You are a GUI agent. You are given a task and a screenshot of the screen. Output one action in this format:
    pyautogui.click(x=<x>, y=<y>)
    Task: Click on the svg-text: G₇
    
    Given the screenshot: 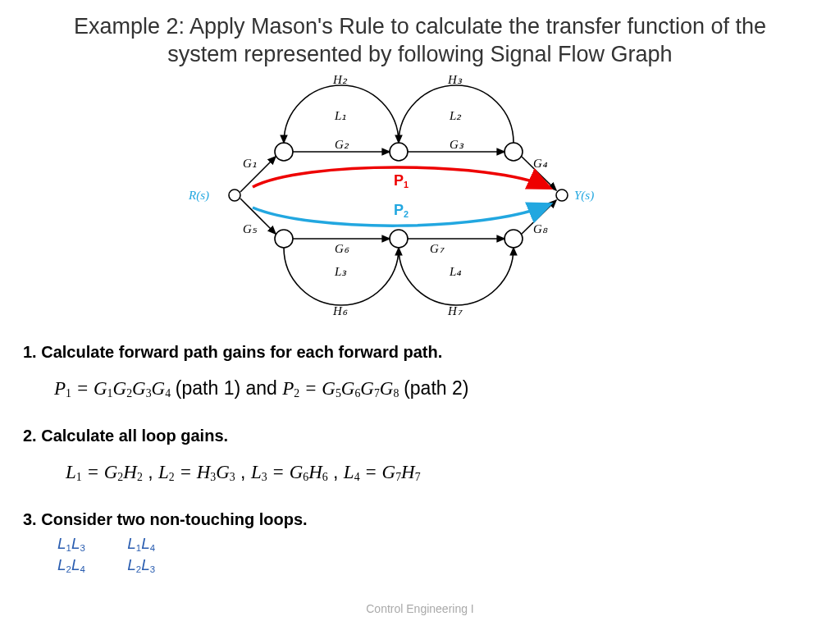 What is the action you would take?
    pyautogui.click(x=437, y=249)
    